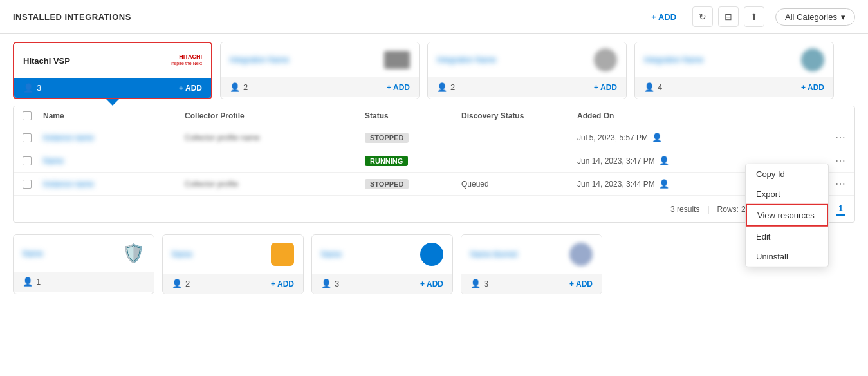 This screenshot has height=376, width=868. I want to click on card-bottom: 👤 3 + ADD, so click(113, 88).